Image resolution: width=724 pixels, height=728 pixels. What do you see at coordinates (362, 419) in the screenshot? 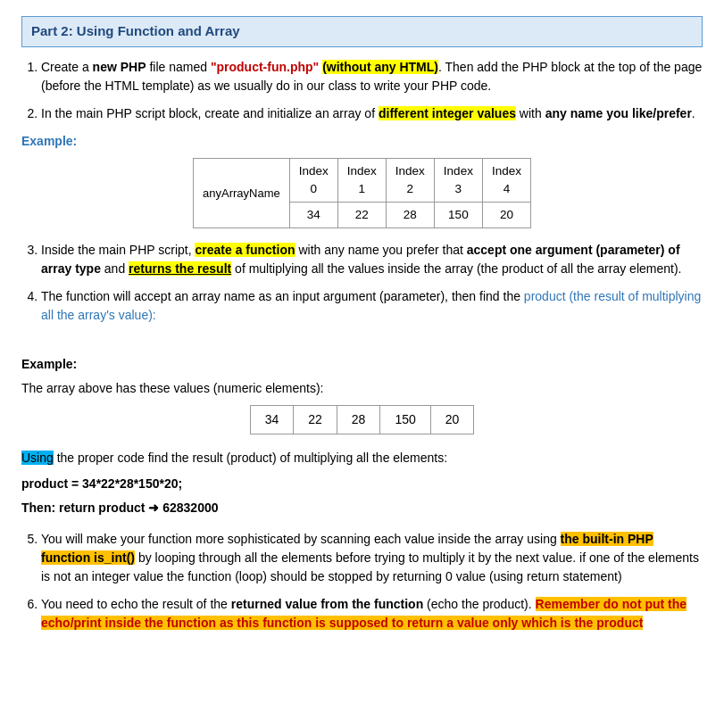
I see `values-table-container: 34 22 28 150 20` at bounding box center [362, 419].